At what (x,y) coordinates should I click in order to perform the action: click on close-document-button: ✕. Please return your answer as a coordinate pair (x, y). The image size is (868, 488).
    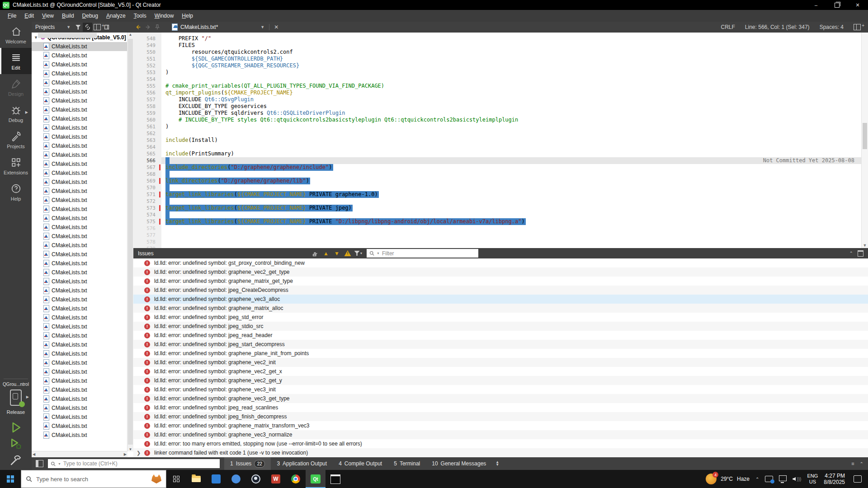
    Looking at the image, I should click on (276, 27).